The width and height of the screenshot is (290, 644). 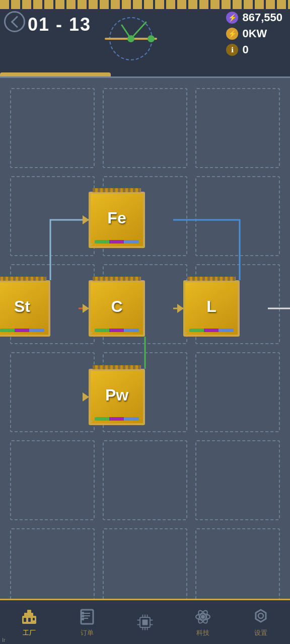 What do you see at coordinates (145, 128) in the screenshot?
I see `grid-cell-r1c2` at bounding box center [145, 128].